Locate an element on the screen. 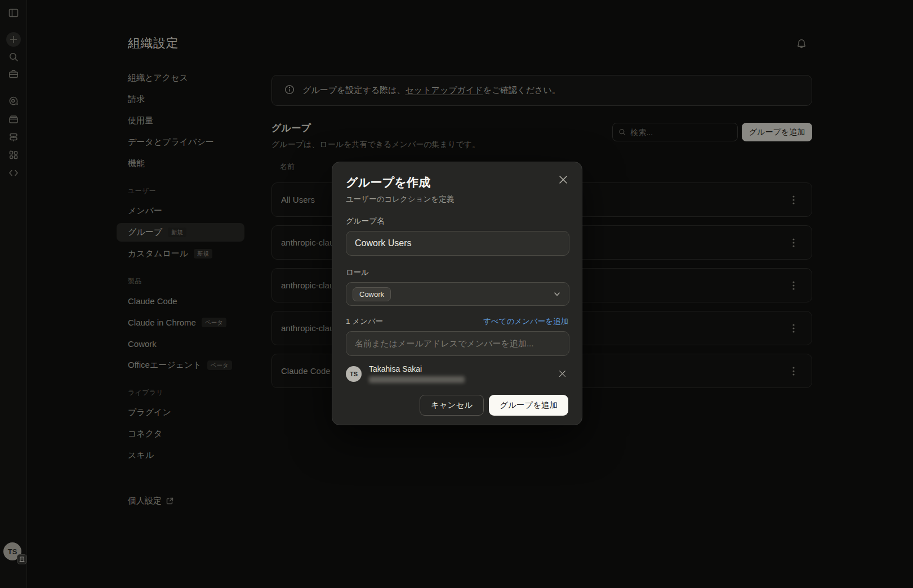 The height and width of the screenshot is (588, 913). nav-item-plugins: プラグイン is located at coordinates (180, 412).